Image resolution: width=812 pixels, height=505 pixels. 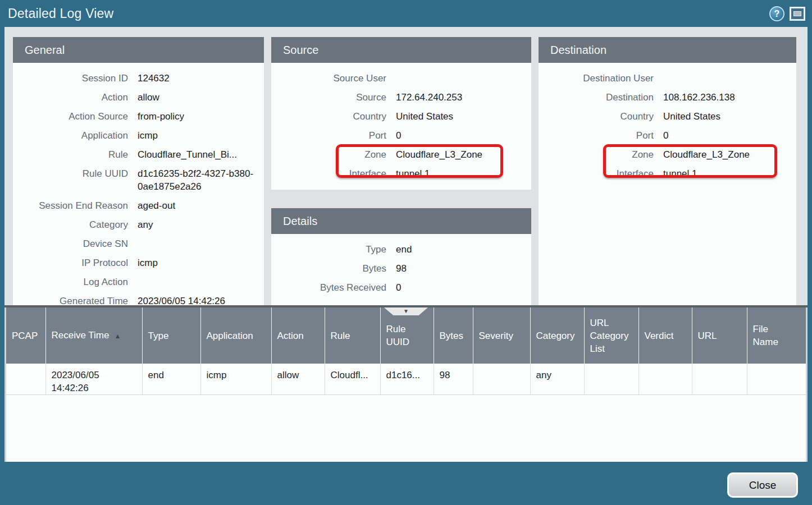 I want to click on field-label: Source, so click(x=329, y=98).